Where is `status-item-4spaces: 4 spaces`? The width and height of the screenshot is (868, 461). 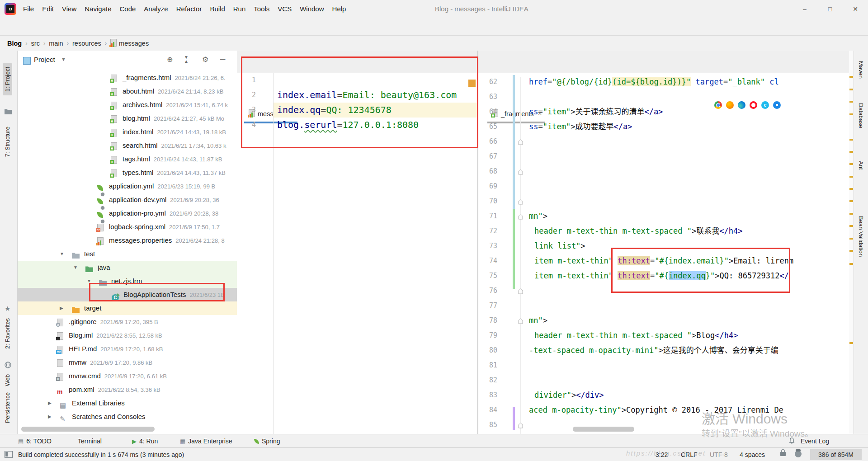
status-item-4spaces: 4 spaces is located at coordinates (752, 455).